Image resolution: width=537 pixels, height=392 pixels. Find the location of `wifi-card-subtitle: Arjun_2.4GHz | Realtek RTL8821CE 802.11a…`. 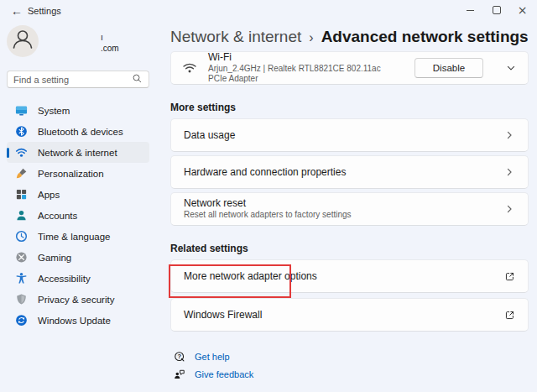

wifi-card-subtitle: Arjun_2.4GHz | Realtek RTL8821CE 802.11a… is located at coordinates (300, 74).